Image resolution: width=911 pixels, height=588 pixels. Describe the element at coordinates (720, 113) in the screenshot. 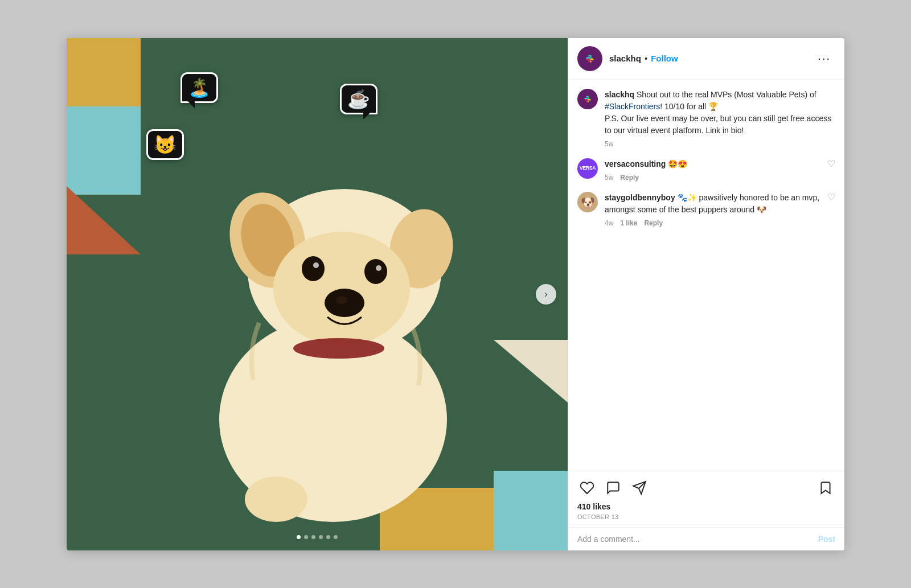

I see `caption-text: slackhq Shout out to the real MVPs (Most…` at that location.